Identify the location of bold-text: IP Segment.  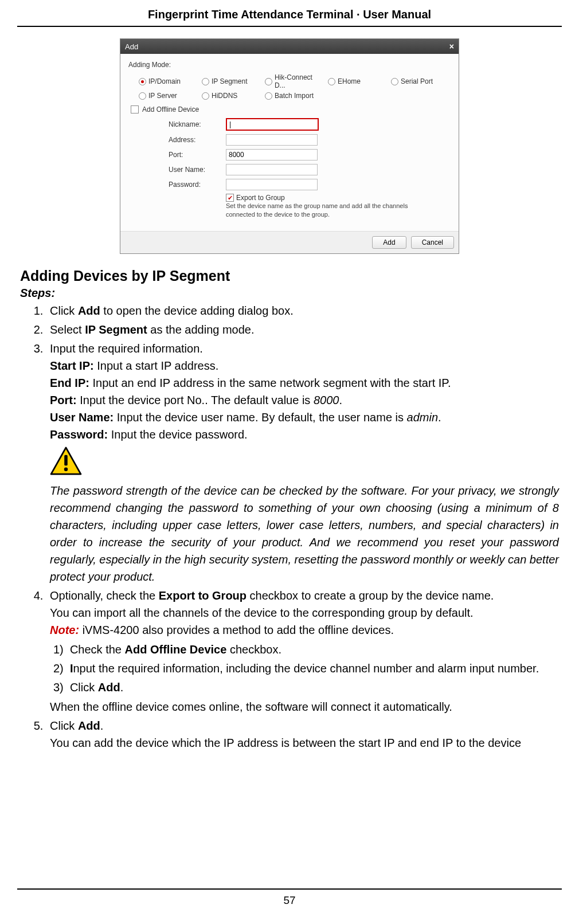
(116, 330).